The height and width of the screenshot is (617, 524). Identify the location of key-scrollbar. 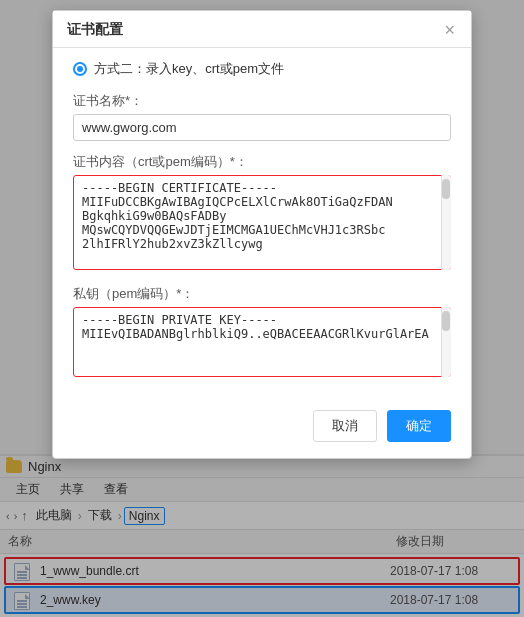
(446, 342).